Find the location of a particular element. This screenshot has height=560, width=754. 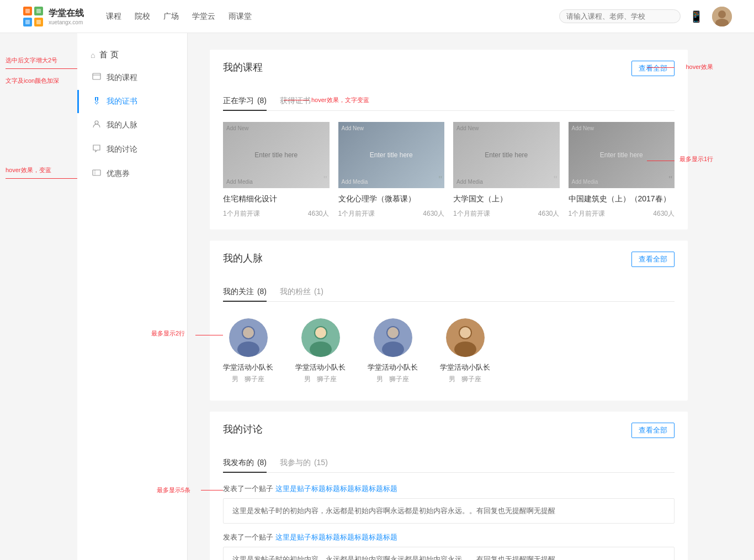

course-thumb-1: Add New Enter title here Add Media " is located at coordinates (276, 155).